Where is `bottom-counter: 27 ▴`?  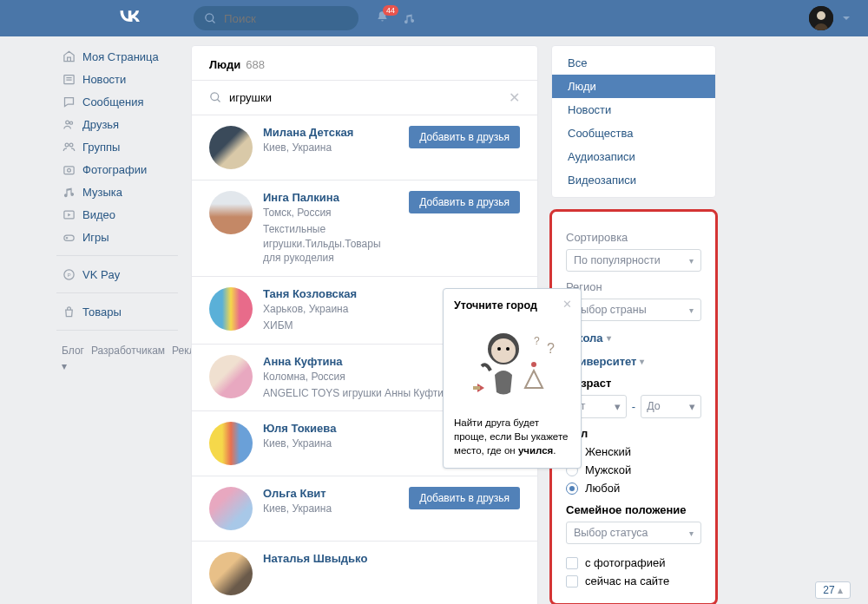
bottom-counter: 27 ▴ is located at coordinates (833, 590).